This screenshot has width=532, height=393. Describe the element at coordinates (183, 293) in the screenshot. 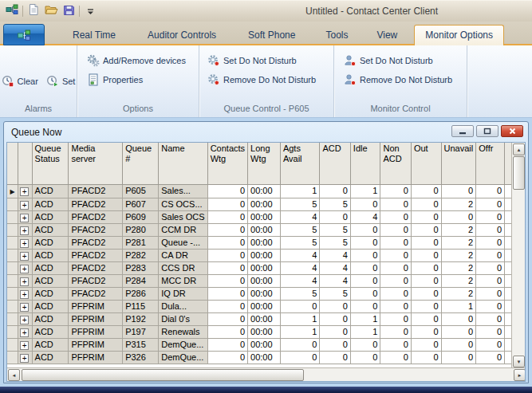

I see `cell-name: IQ DR` at that location.